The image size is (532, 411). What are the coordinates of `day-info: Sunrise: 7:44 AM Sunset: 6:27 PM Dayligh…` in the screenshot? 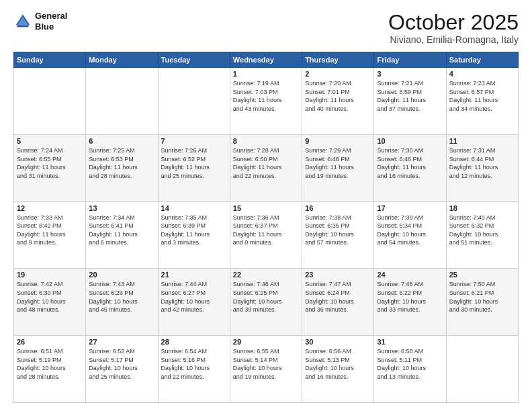 It's located at (194, 297).